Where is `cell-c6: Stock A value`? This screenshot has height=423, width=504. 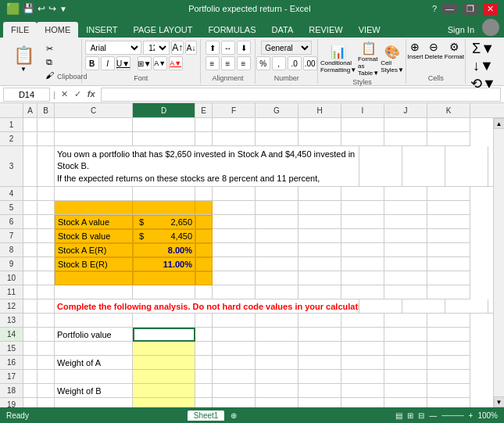 cell-c6: Stock A value is located at coordinates (94, 222).